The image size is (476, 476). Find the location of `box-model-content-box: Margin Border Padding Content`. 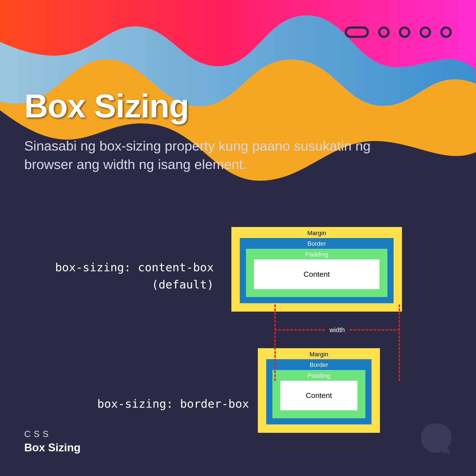

box-model-content-box: Margin Border Padding Content is located at coordinates (317, 269).